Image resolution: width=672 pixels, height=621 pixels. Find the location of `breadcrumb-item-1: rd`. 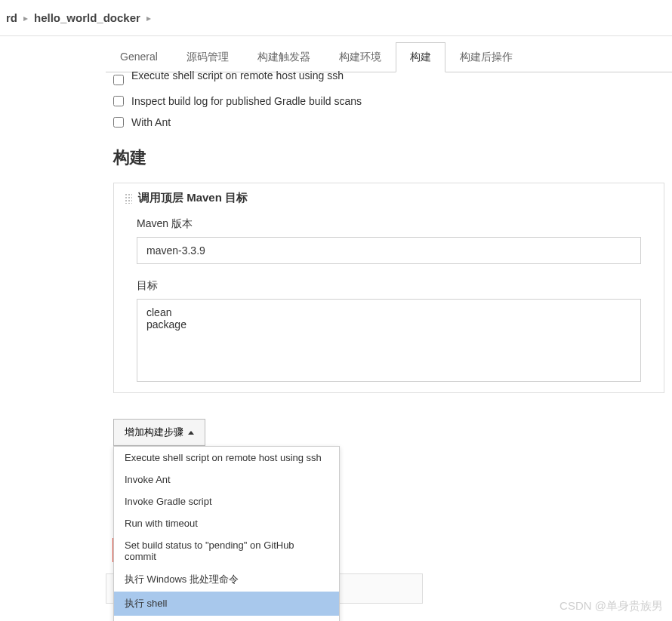

breadcrumb-item-1: rd is located at coordinates (12, 18).